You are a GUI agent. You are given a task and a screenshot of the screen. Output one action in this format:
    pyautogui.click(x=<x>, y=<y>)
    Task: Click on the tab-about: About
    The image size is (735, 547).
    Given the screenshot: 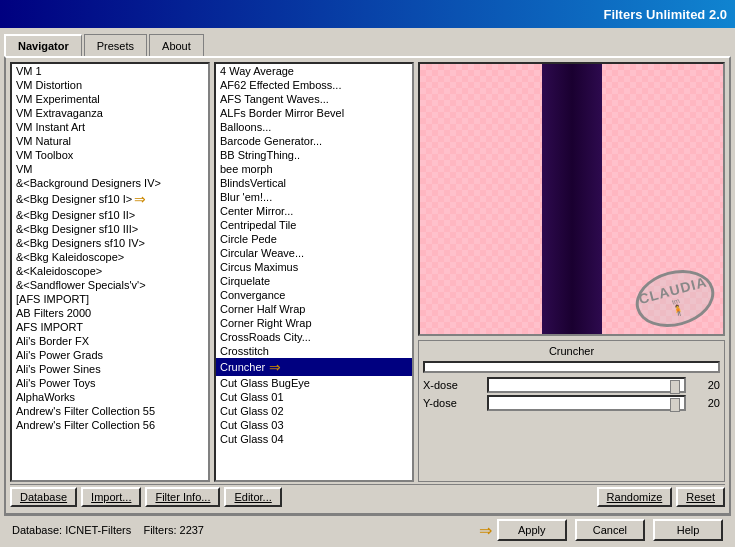 What is the action you would take?
    pyautogui.click(x=176, y=45)
    